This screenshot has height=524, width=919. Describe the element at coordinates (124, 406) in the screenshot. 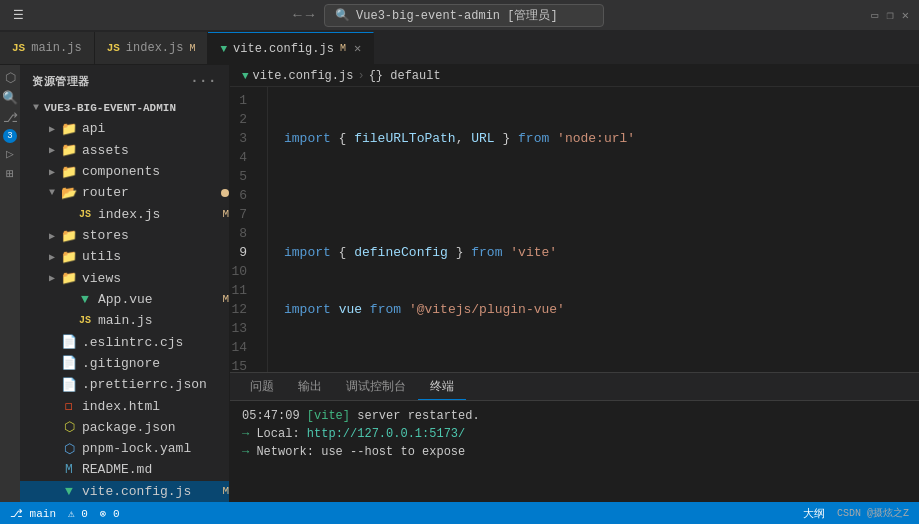

I see `sidebar-item-index-html: ◻ index.html` at that location.